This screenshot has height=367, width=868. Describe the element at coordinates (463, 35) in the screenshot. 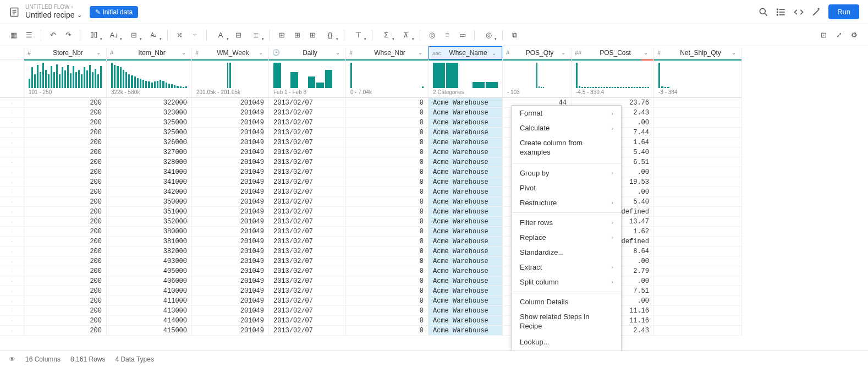

I see `comment-icon: ▭` at that location.